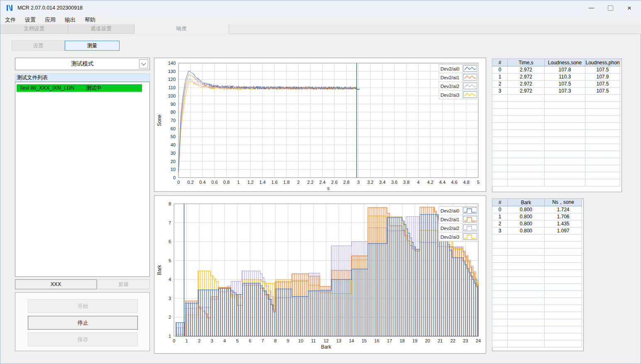  Describe the element at coordinates (565, 91) in the screenshot. I see `table-cell: 107.3` at that location.